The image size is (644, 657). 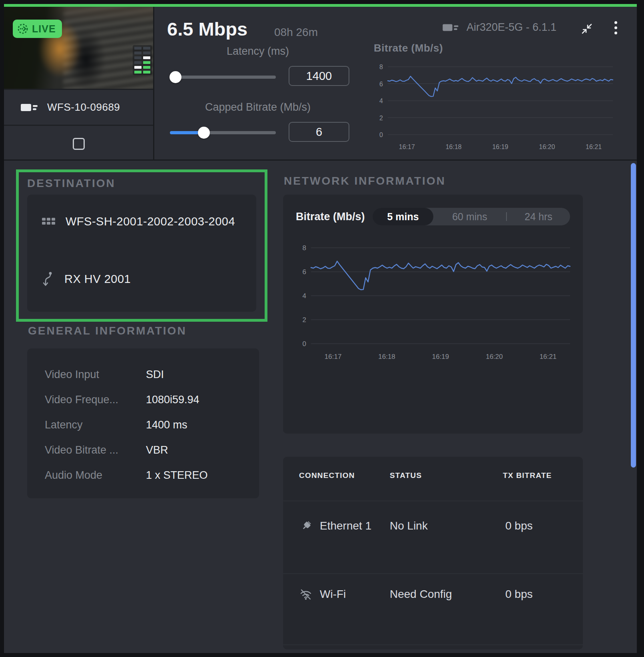 What do you see at coordinates (319, 132) in the screenshot?
I see `capped-bitrate-input` at bounding box center [319, 132].